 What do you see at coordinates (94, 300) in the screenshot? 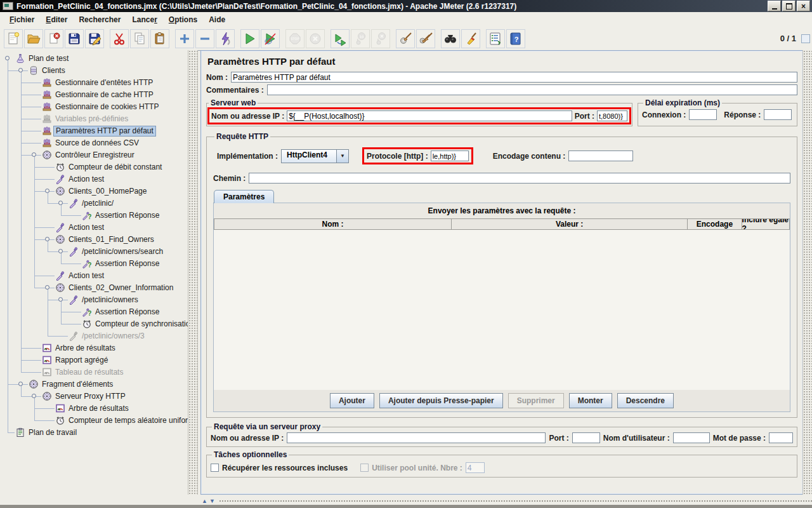
I see `tree-item: /petclinic/owners` at bounding box center [94, 300].